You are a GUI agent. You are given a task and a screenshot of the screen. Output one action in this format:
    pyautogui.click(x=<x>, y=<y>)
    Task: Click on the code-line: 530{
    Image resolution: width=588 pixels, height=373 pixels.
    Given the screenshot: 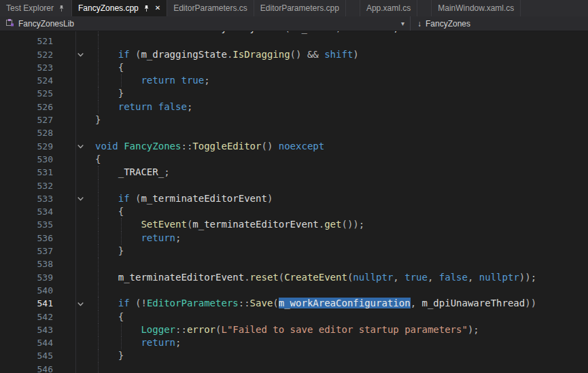 What is the action you would take?
    pyautogui.click(x=294, y=159)
    